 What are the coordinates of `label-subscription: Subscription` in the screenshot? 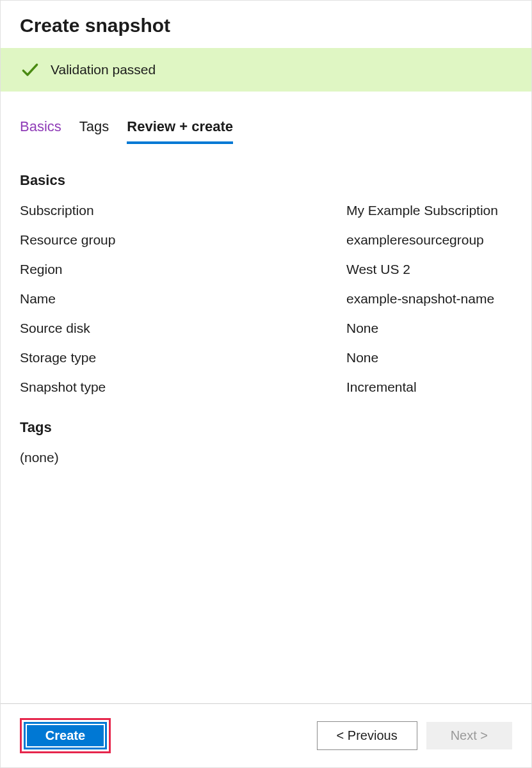 It's located at (183, 211).